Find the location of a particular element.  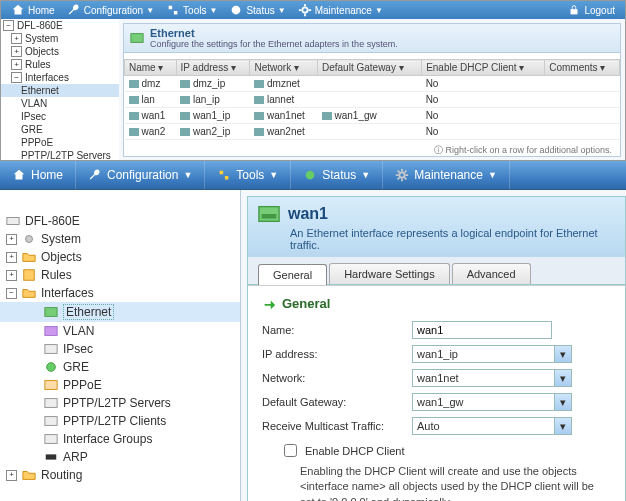

table-row: lanlan_iplannetNo is located at coordinates (372, 100).